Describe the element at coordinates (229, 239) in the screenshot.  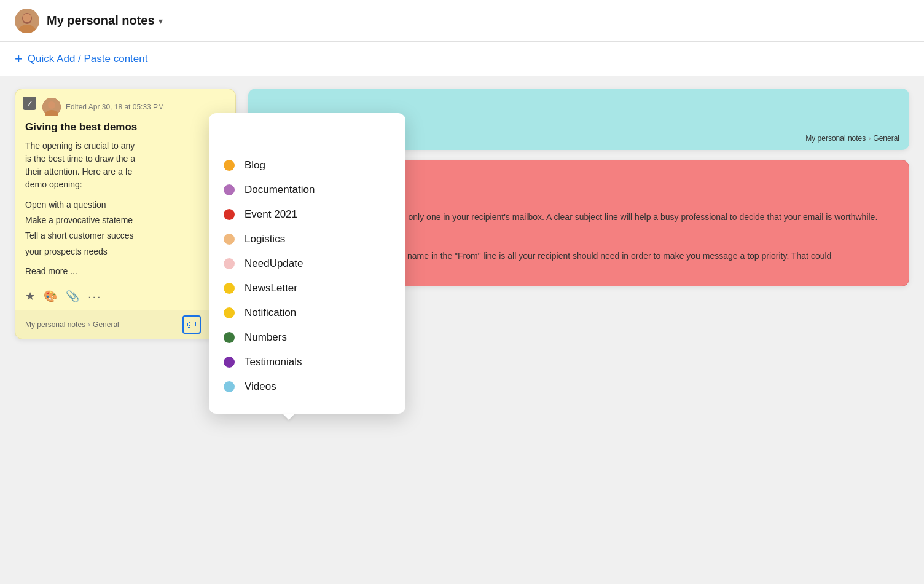
I see `color-dot-logistics` at that location.